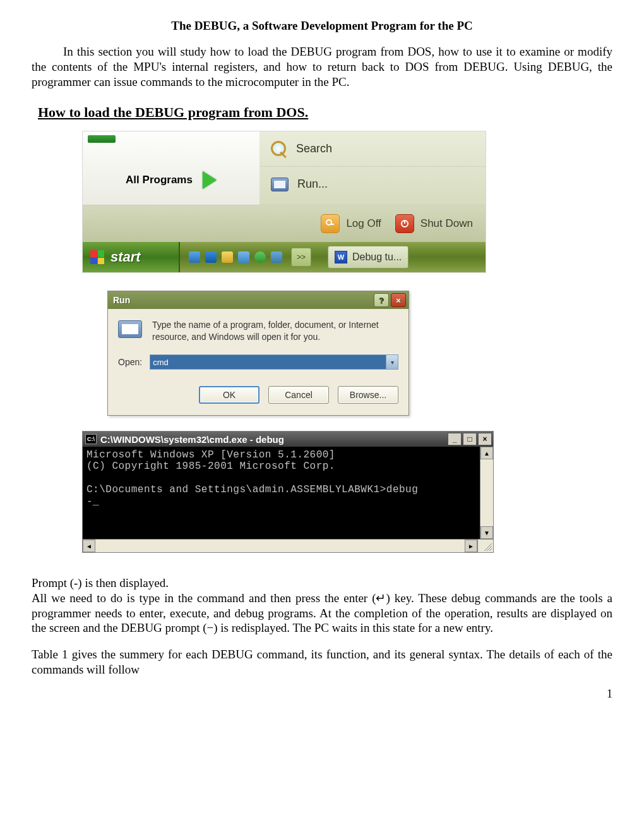 Image resolution: width=644 pixels, height=834 pixels. What do you see at coordinates (341, 257) in the screenshot?
I see `word-icon: W` at bounding box center [341, 257].